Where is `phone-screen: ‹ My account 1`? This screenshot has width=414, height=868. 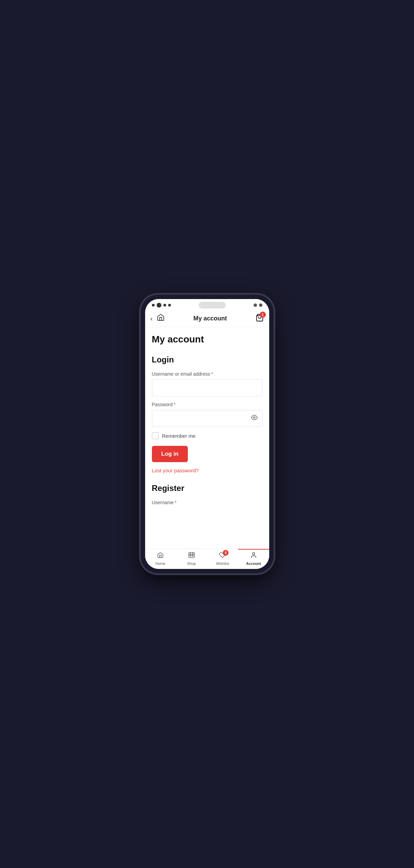 phone-screen: ‹ My account 1 is located at coordinates (207, 434).